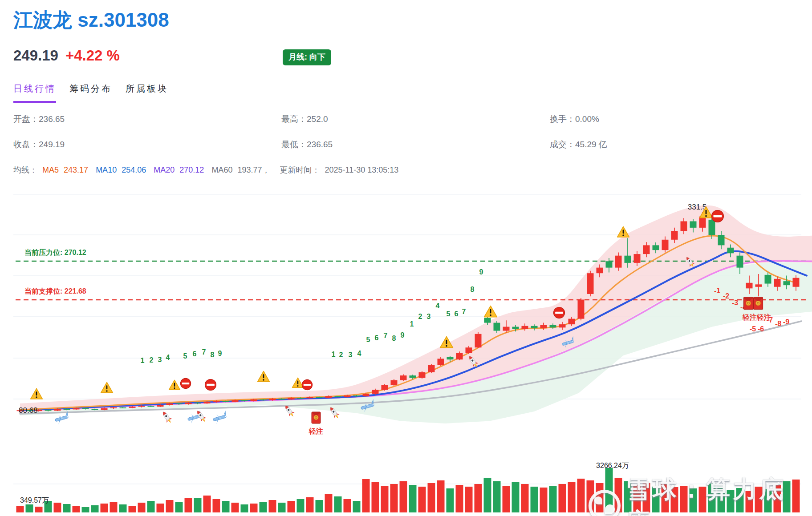 The width and height of the screenshot is (812, 516). Describe the element at coordinates (28, 410) in the screenshot. I see `svg-text: 80.68` at that location.